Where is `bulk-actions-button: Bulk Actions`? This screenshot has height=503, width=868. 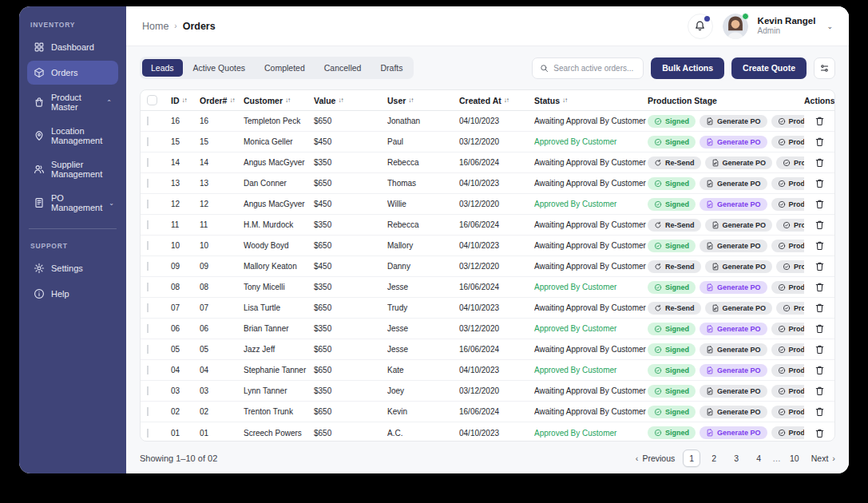
bulk-actions-button: Bulk Actions is located at coordinates (688, 69).